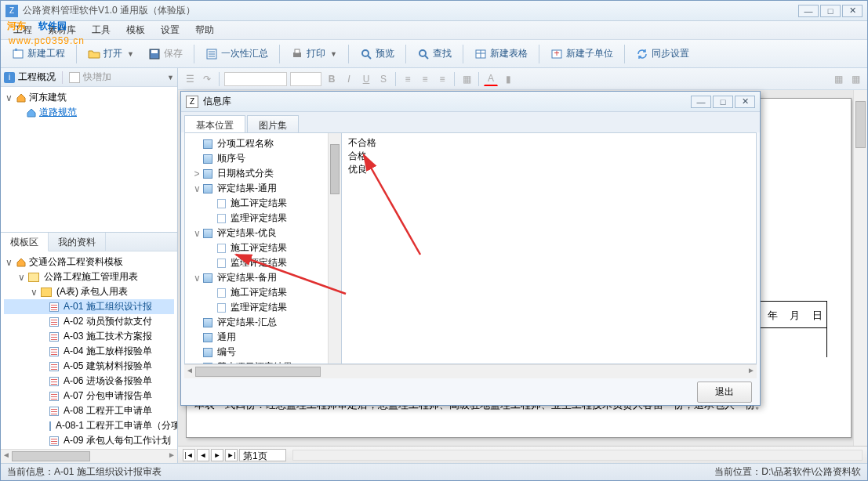  I want to click on dialog-minimize-button: —, so click(701, 102).